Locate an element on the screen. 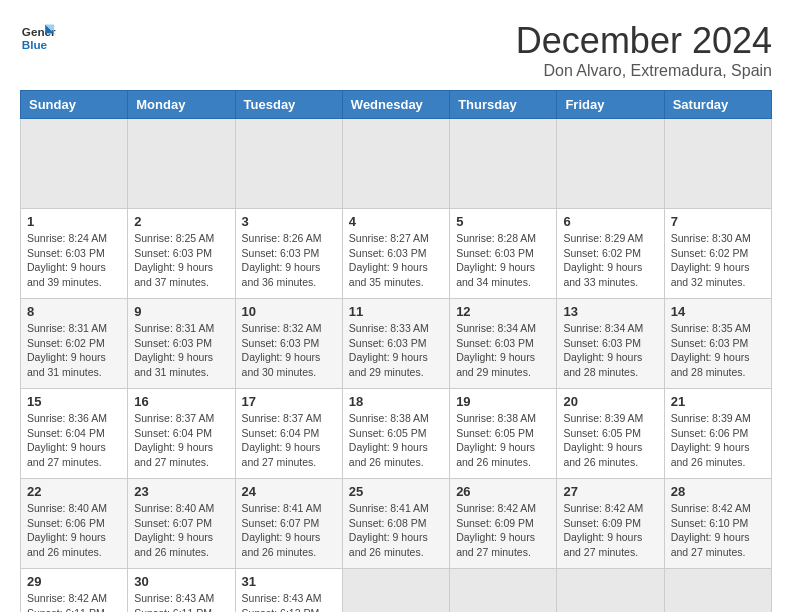 The width and height of the screenshot is (792, 612). day-number: 30 is located at coordinates (181, 582).